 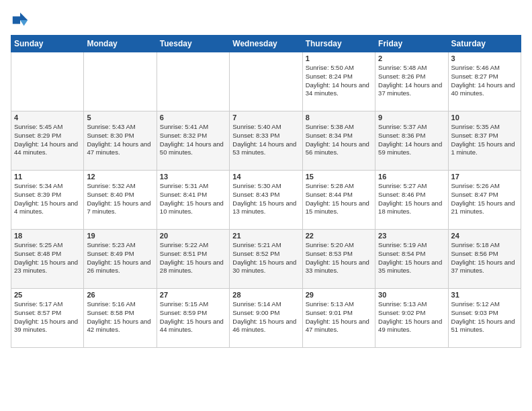 What do you see at coordinates (411, 246) in the screenshot?
I see `sunrise-text: Sunrise: 5:19 AM` at bounding box center [411, 246].